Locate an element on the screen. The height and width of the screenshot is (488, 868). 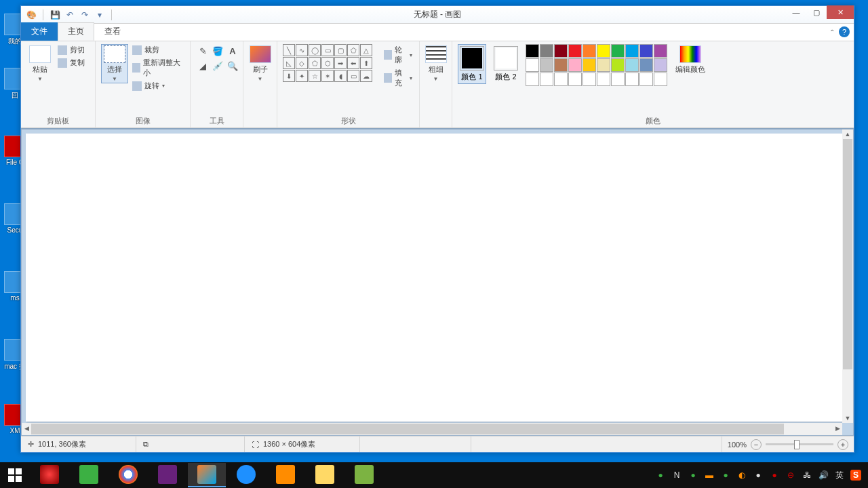
zoom-slider-thumb is located at coordinates (797, 445).